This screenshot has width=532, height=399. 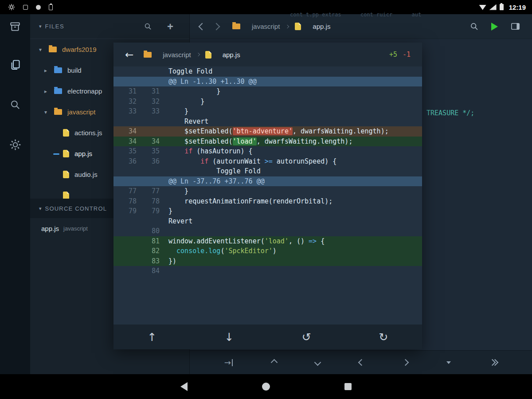 What do you see at coordinates (268, 262) in the screenshot?
I see `diff-row-added: 83})` at bounding box center [268, 262].